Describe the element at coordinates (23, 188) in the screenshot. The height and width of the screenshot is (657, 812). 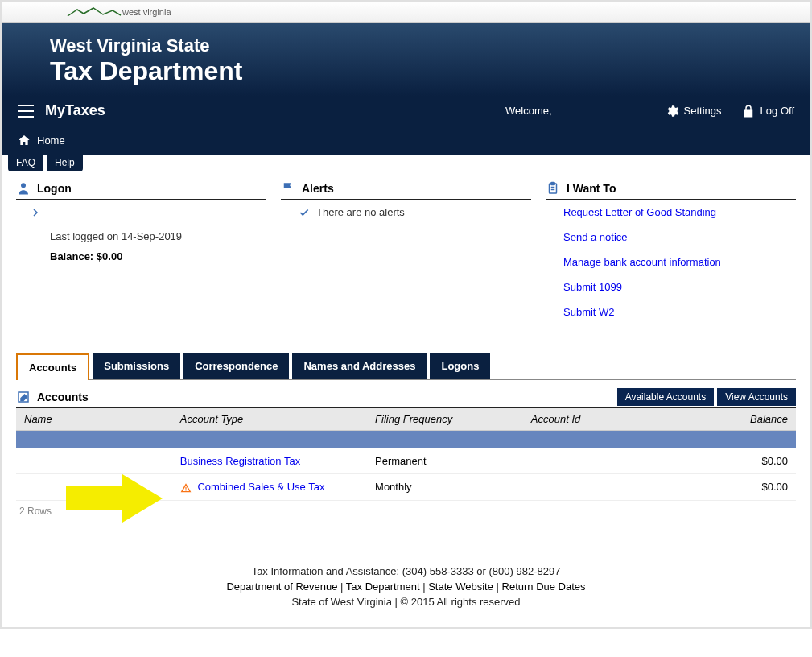
I see `user-icon` at that location.